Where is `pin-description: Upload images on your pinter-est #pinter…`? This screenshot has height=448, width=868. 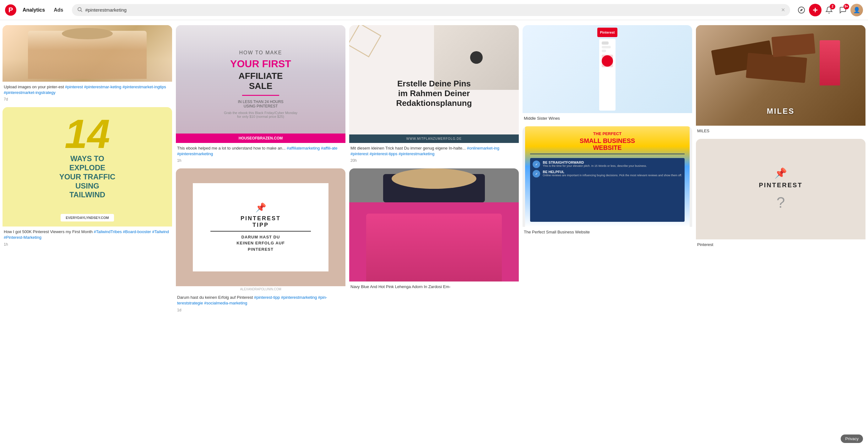 pin-description: Upload images on your pinter-est #pinter… is located at coordinates (87, 92).